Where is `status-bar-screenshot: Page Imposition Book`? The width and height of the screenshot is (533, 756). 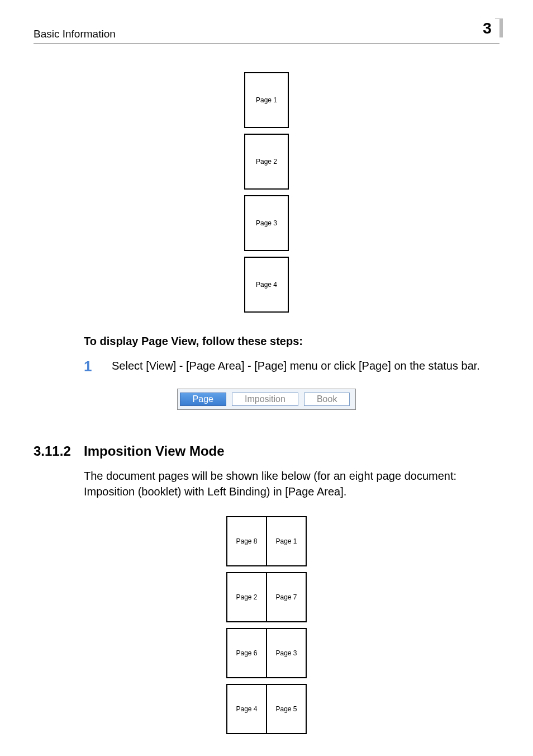
status-bar-screenshot: Page Imposition Book is located at coordinates (266, 399).